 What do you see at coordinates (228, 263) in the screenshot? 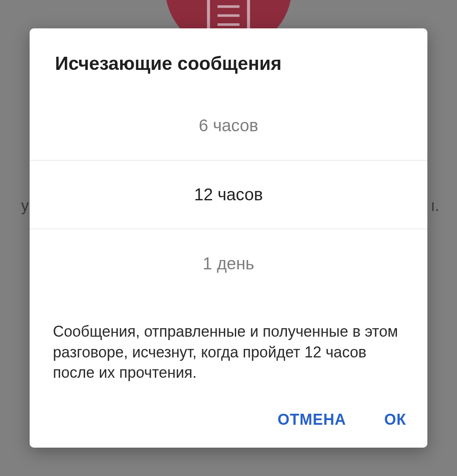
I see `picker-option-next: 1 день` at bounding box center [228, 263].